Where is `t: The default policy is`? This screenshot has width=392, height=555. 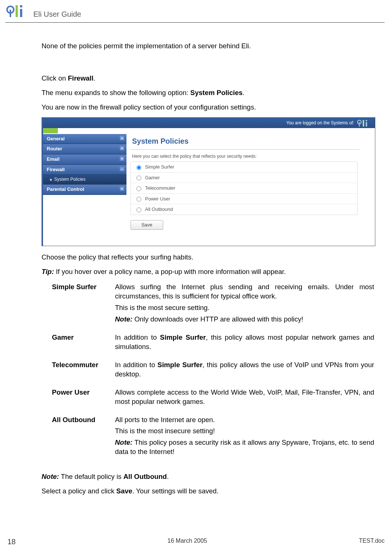
t: The default policy is is located at coordinates (91, 477).